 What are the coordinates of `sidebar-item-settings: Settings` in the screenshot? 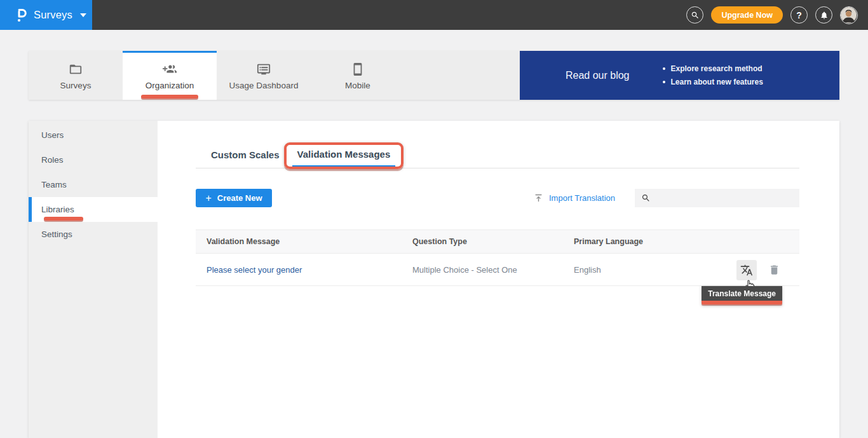 It's located at (93, 234).